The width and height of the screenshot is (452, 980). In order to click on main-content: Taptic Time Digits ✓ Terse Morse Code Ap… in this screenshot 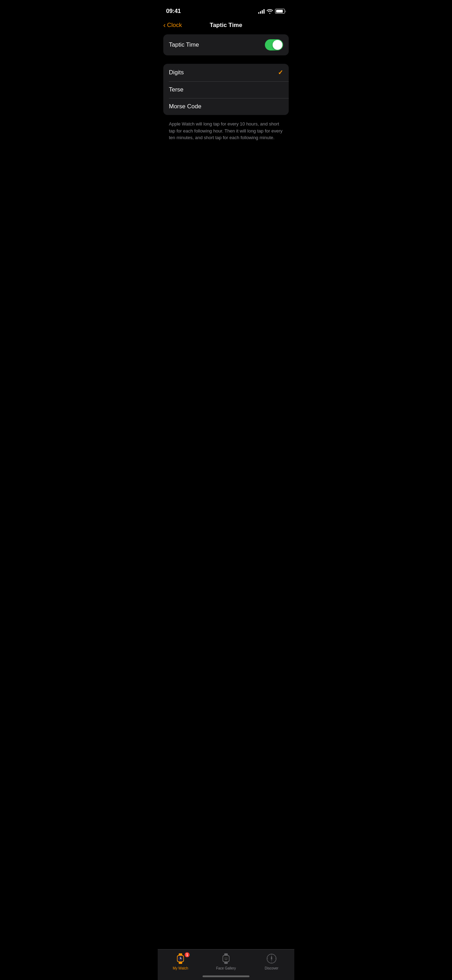, I will do `click(226, 88)`.